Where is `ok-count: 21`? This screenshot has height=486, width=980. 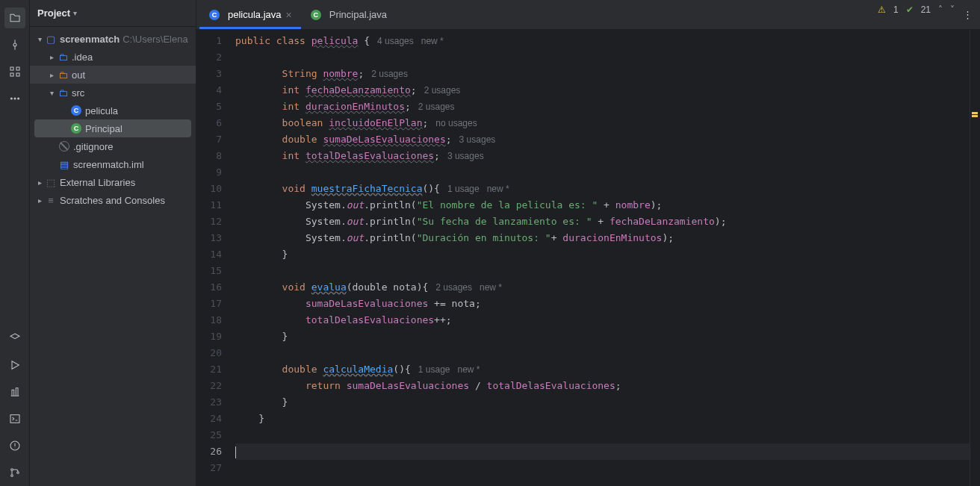
ok-count: 21 is located at coordinates (926, 10).